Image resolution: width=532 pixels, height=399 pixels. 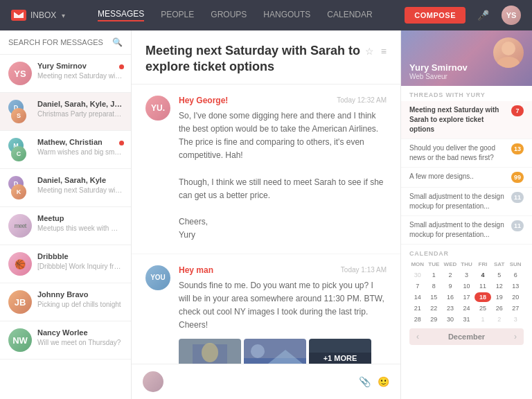 What do you see at coordinates (80, 218) in the screenshot?
I see `sidebar-item-name: Meetup` at bounding box center [80, 218].